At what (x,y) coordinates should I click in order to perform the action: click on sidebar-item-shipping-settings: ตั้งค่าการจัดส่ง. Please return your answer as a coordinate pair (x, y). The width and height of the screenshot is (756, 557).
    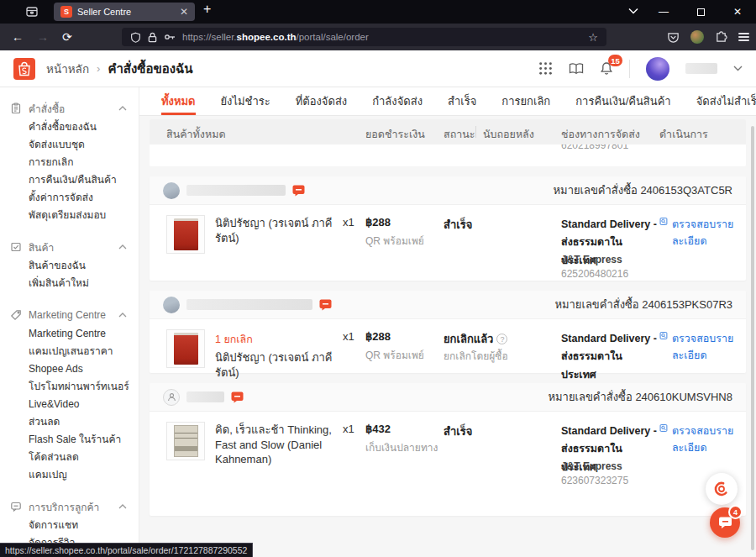
    Looking at the image, I should click on (69, 198).